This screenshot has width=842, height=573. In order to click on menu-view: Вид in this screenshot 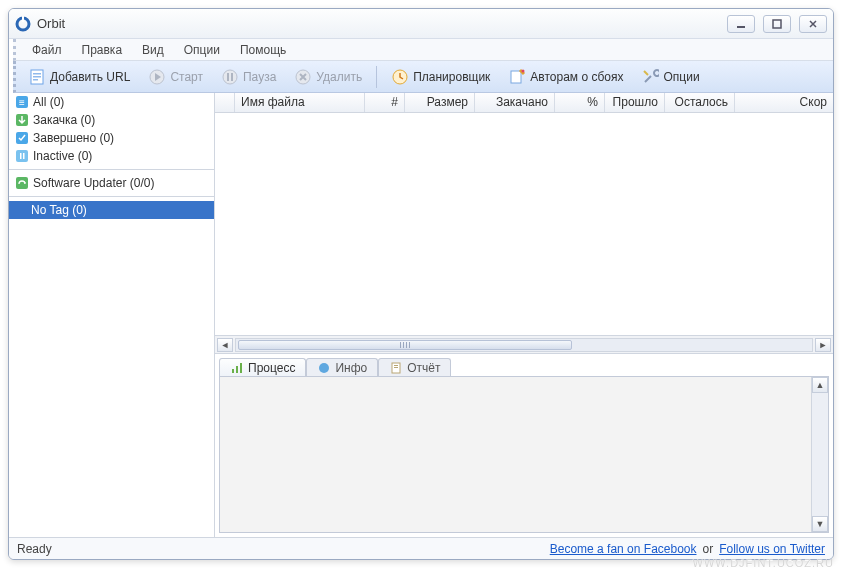, I will do `click(153, 50)`.